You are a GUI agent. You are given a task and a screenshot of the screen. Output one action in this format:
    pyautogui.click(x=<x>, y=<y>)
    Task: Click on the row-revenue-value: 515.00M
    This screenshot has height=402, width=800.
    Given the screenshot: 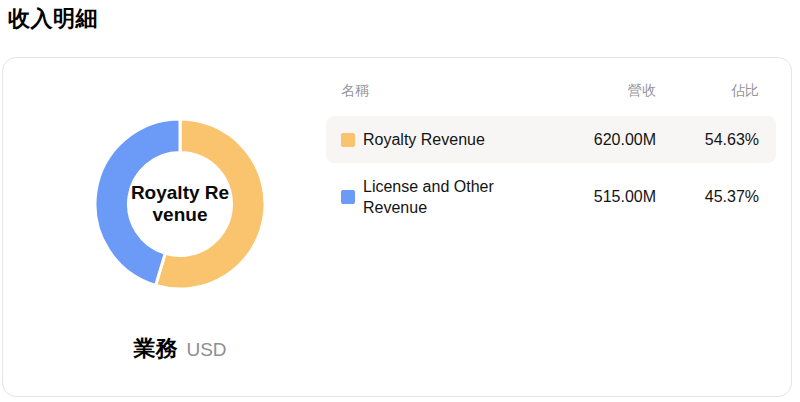 What is the action you would take?
    pyautogui.click(x=601, y=197)
    